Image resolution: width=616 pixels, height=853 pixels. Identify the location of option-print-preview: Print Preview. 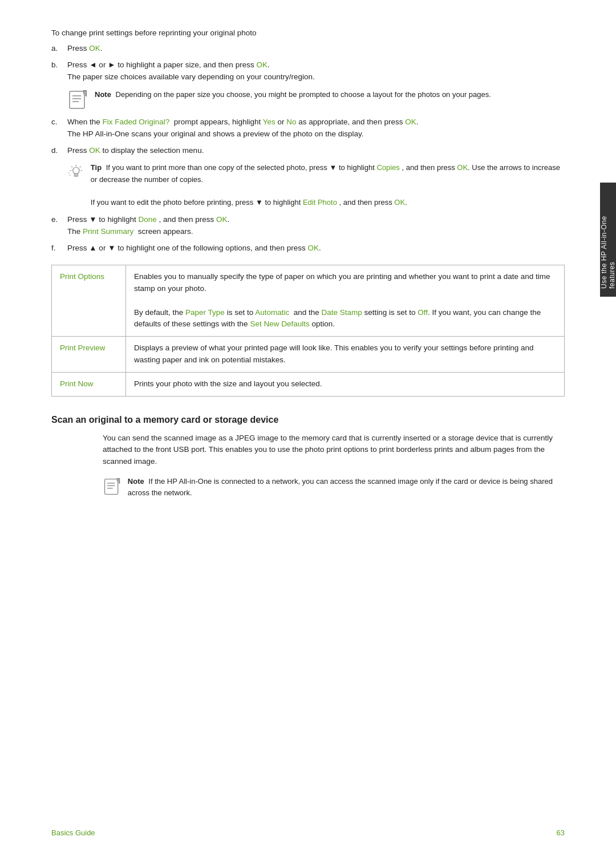
(89, 355).